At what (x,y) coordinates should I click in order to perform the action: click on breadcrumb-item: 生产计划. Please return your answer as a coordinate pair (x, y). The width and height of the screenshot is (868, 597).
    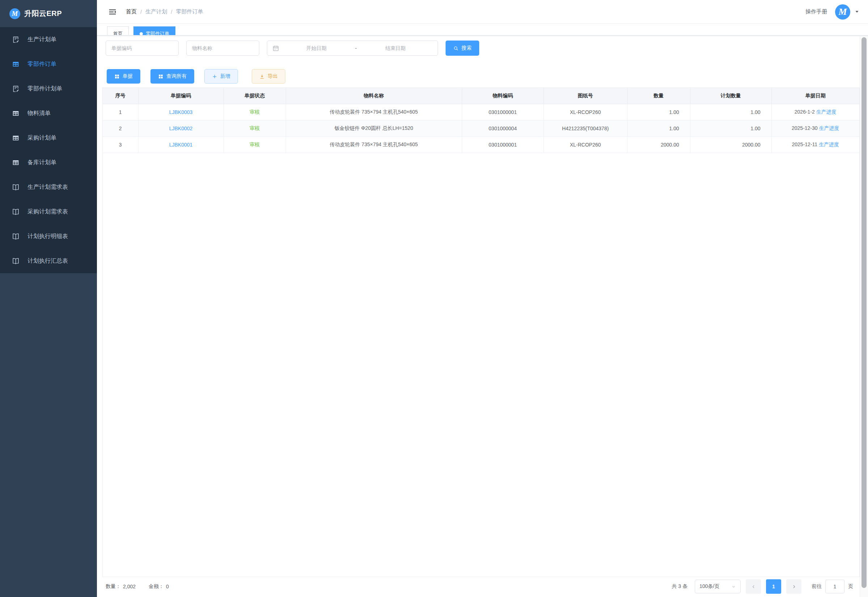
    Looking at the image, I should click on (156, 12).